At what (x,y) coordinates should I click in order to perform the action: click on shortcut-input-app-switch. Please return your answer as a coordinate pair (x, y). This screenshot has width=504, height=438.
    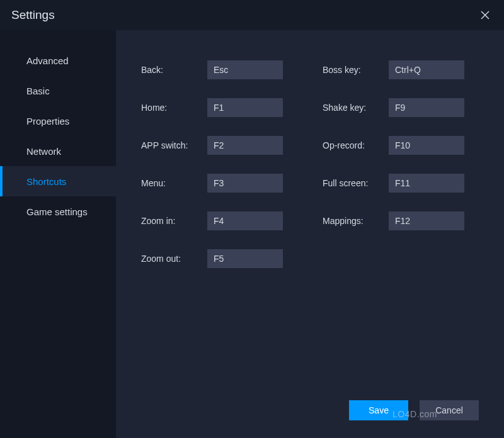
    Looking at the image, I should click on (245, 145).